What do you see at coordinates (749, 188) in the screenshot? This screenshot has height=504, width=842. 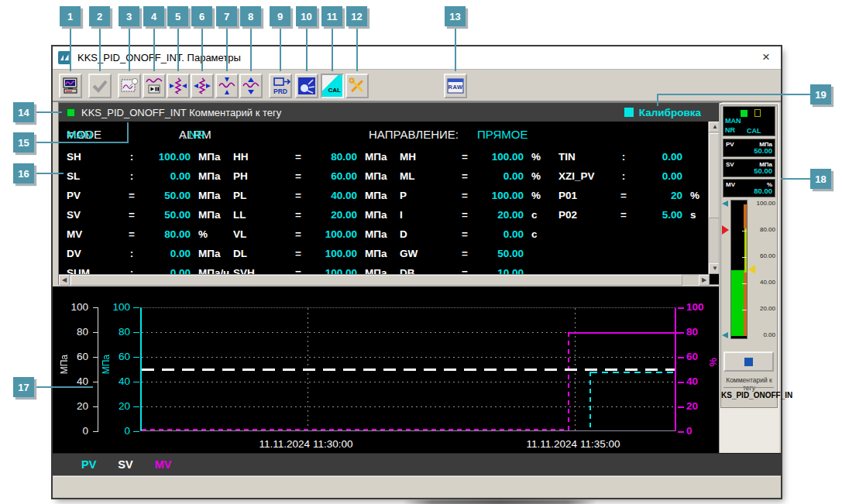 I see `faceplate-mv-box: MV % 80.00` at bounding box center [749, 188].